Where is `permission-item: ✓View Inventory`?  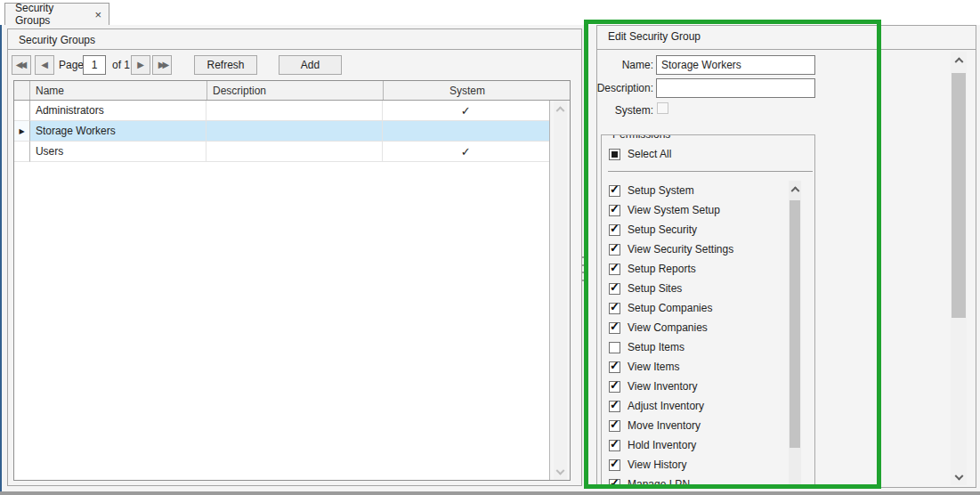
permission-item: ✓View Inventory is located at coordinates (698, 386).